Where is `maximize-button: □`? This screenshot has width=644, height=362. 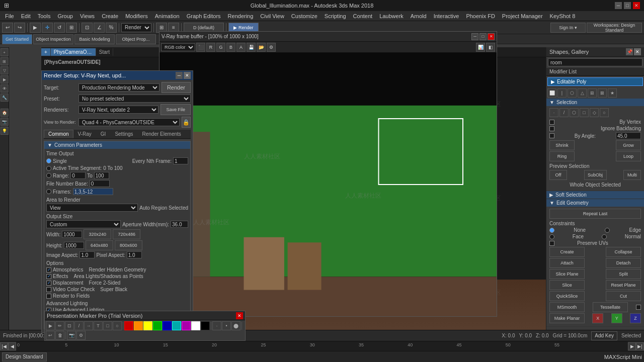
maximize-button: □ is located at coordinates (627, 6).